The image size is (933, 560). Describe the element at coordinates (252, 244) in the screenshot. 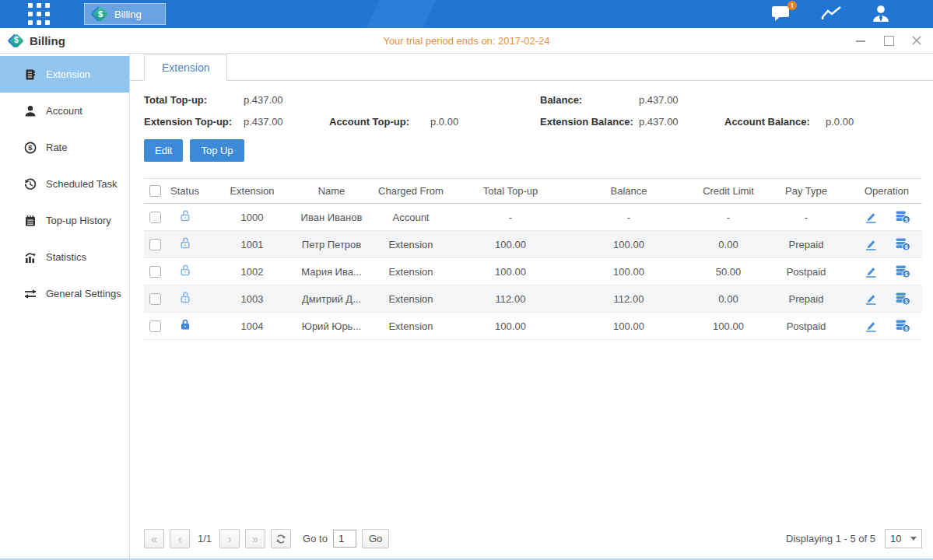

I see `extension-cell: 1001` at that location.